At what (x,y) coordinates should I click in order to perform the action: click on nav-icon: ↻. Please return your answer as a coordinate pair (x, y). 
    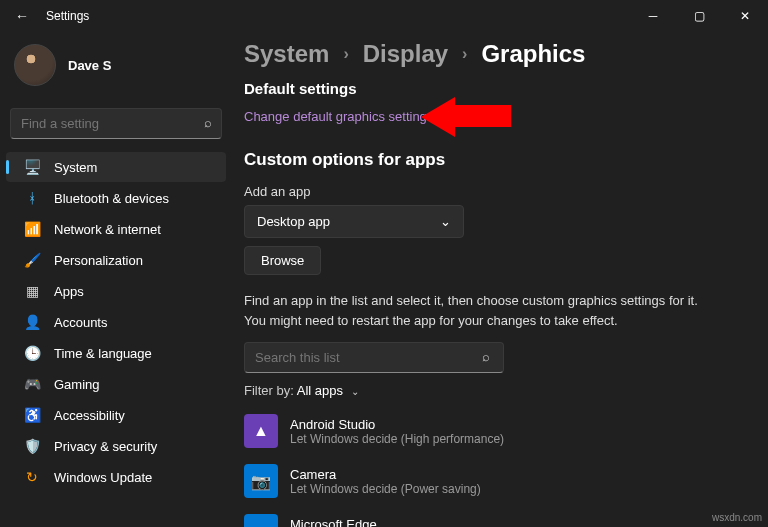
    Looking at the image, I should click on (32, 477).